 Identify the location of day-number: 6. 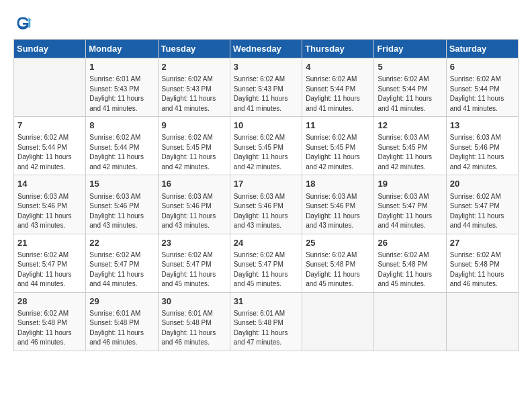
(482, 67).